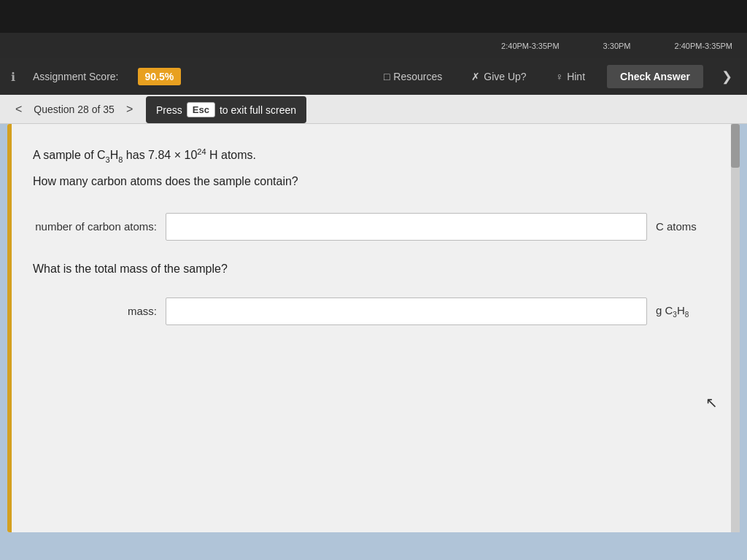 Image resolution: width=747 pixels, height=560 pixels. Describe the element at coordinates (76, 77) in the screenshot. I see `assignment-score-label: Assignment Score:` at that location.